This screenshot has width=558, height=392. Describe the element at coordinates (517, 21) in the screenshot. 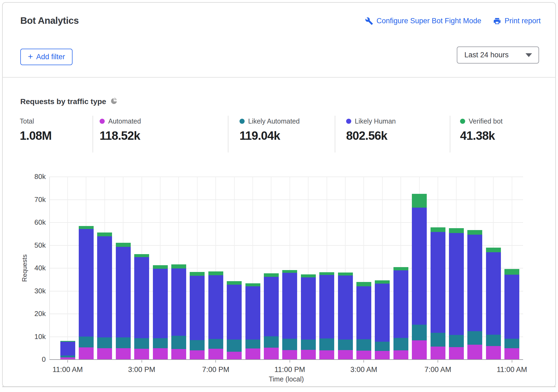

I see `print-report-link: Print report` at that location.